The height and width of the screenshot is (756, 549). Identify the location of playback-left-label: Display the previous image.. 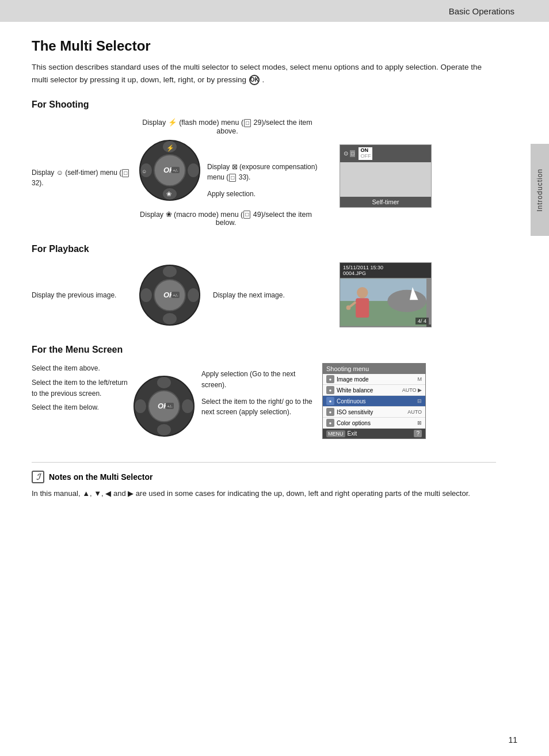
(82, 296).